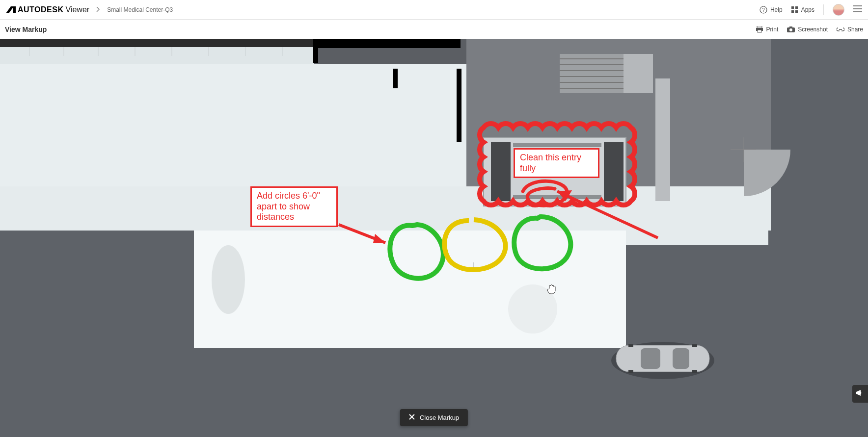 Image resolution: width=868 pixels, height=437 pixels. I want to click on markup-text-circles: Add circles 6'-0" apart to show distance…, so click(294, 207).